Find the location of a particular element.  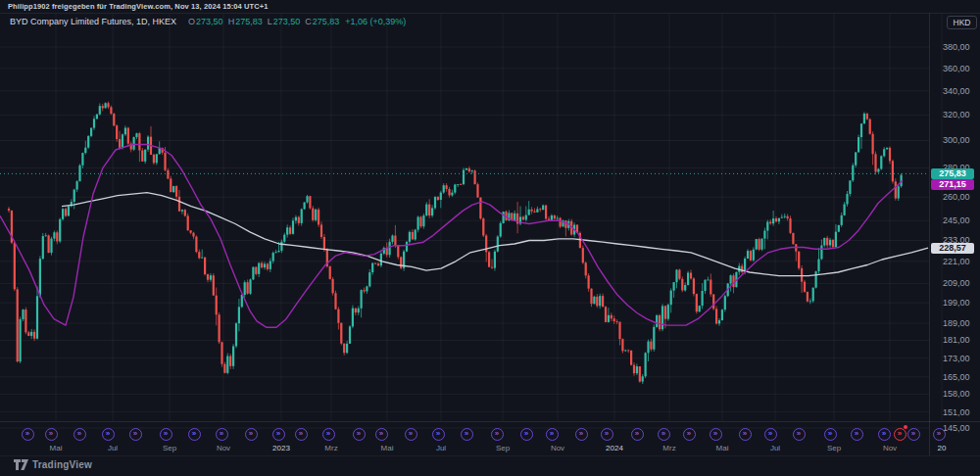

white-ma-badge: 228,57 is located at coordinates (953, 249).